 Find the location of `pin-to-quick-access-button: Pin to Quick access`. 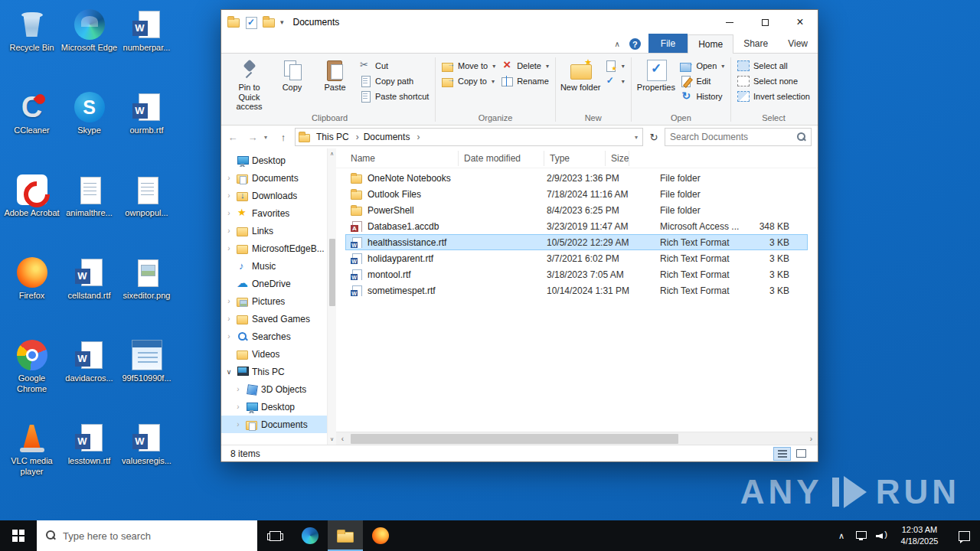

pin-to-quick-access-button: Pin to Quick access is located at coordinates (250, 84).